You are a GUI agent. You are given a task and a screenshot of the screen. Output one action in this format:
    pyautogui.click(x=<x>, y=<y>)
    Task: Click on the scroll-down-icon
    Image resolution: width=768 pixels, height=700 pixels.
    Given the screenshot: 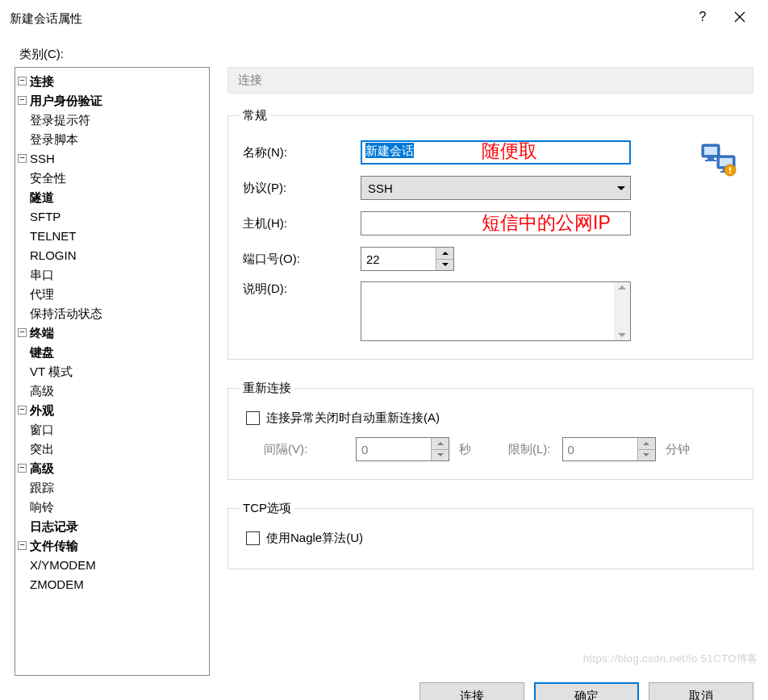 What is the action you would take?
    pyautogui.click(x=622, y=335)
    